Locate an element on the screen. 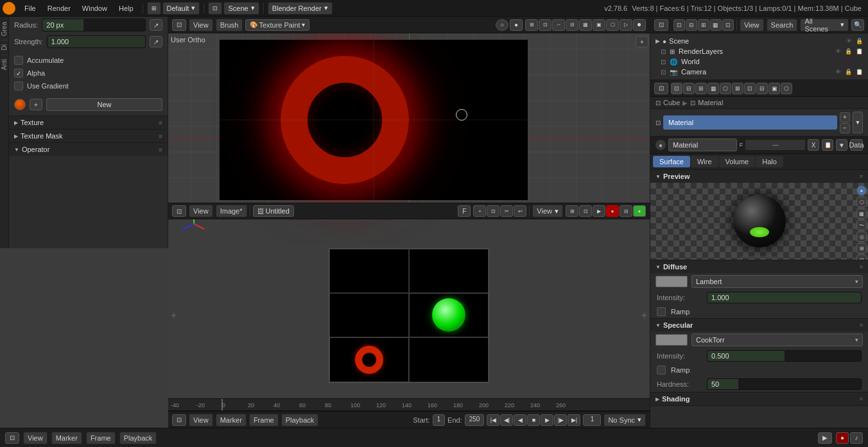 This screenshot has width=868, height=447. viewport-type-dropdown: ⊡ is located at coordinates (215, 8).